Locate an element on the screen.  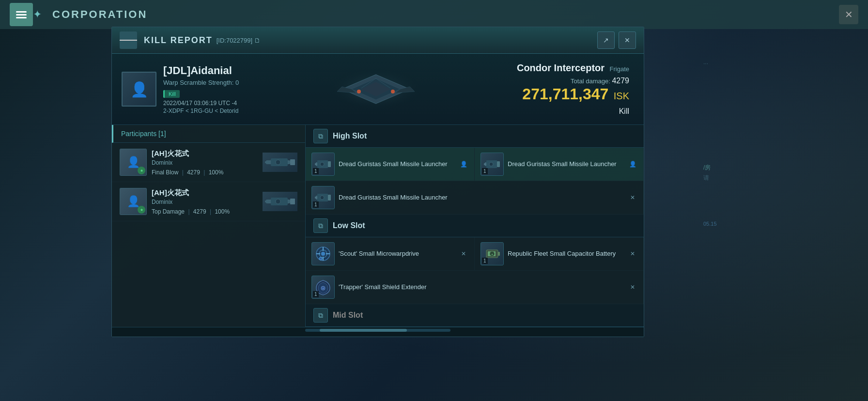
panel-menu-button is located at coordinates (128, 40).